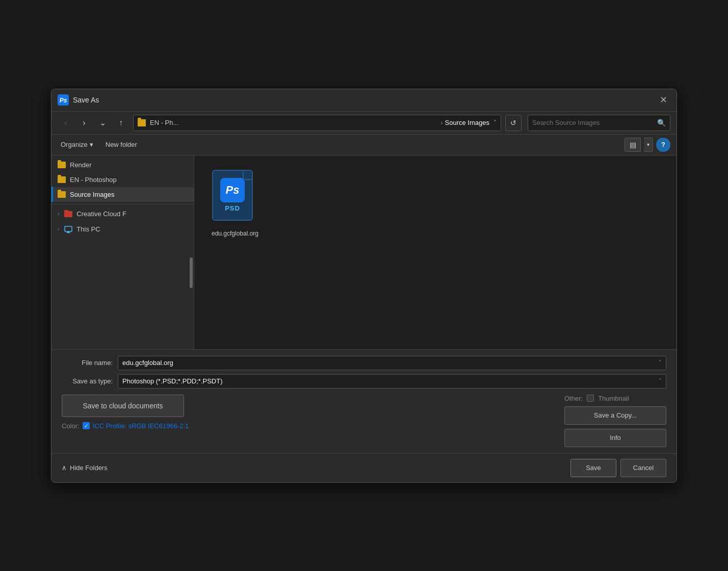 Image resolution: width=728 pixels, height=571 pixels. What do you see at coordinates (92, 195) in the screenshot?
I see `sidebar-item-label: Source Images` at bounding box center [92, 195].